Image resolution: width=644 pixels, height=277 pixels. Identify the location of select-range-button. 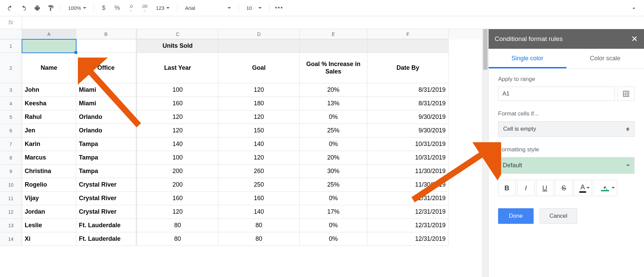
(626, 94).